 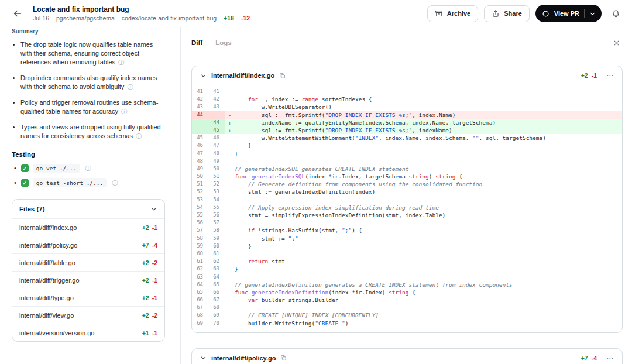 What do you see at coordinates (200, 162) in the screenshot?
I see `old-line-number: 48` at bounding box center [200, 162].